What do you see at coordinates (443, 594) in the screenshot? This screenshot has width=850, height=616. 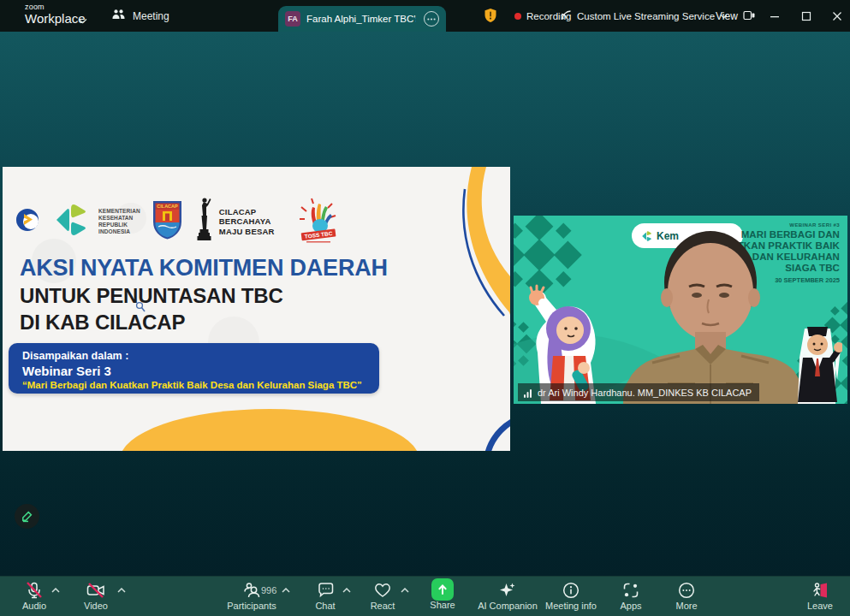 I see `share-button: Share` at bounding box center [443, 594].